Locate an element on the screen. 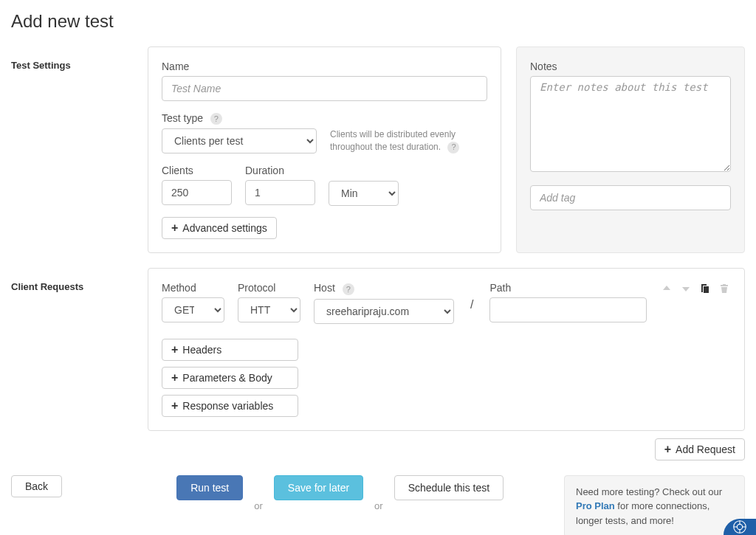  test-type-label: Test type ? is located at coordinates (239, 118).